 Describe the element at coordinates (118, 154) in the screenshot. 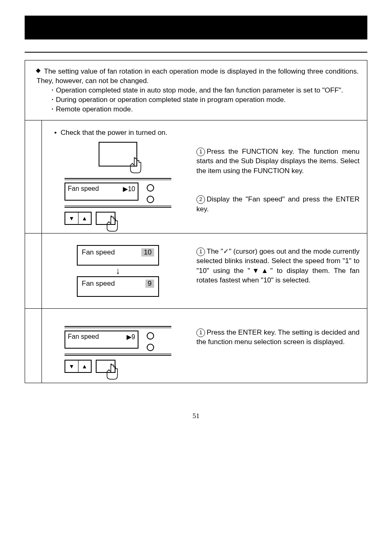

I see `small-display-box` at that location.